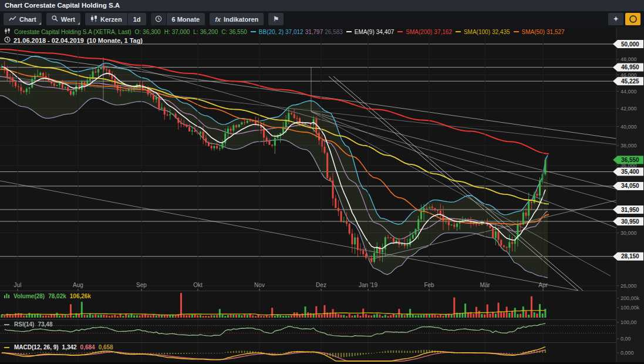 The width and height of the screenshot is (644, 364). Describe the element at coordinates (73, 40) in the screenshot. I see `date-range-row: 21.06.2018 - 02.04.2019 (10 Monate, 1 Ta…` at that location.